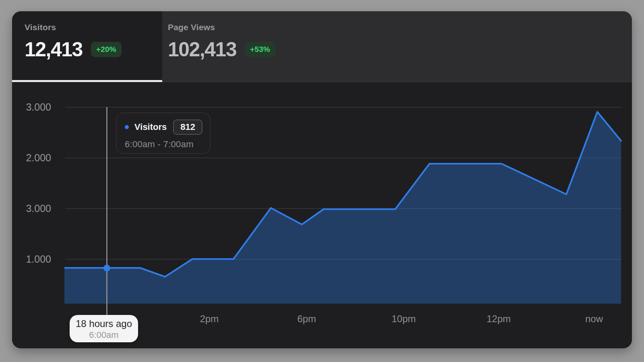  What do you see at coordinates (127, 127) in the screenshot?
I see `series-dot-icon` at bounding box center [127, 127].